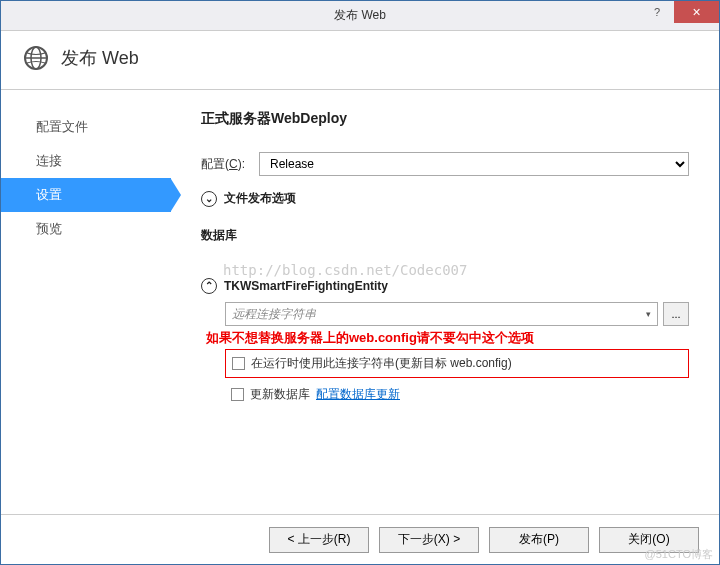  What do you see at coordinates (457, 394) in the screenshot?
I see `update-database-checkbox-row: 更新数据库 配置数据库更新` at bounding box center [457, 394].